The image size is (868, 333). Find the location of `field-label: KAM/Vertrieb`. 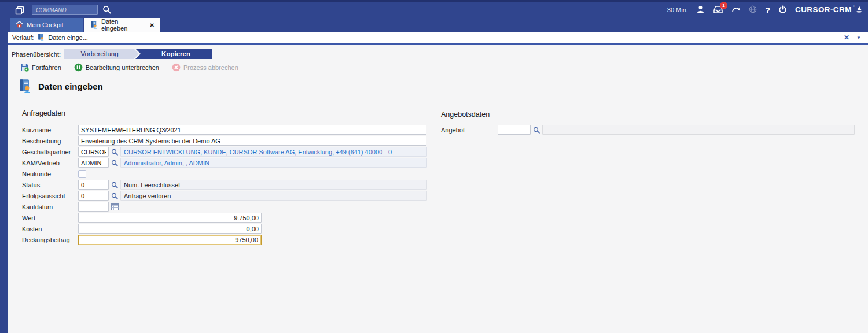

field-label: KAM/Vertrieb is located at coordinates (50, 163).